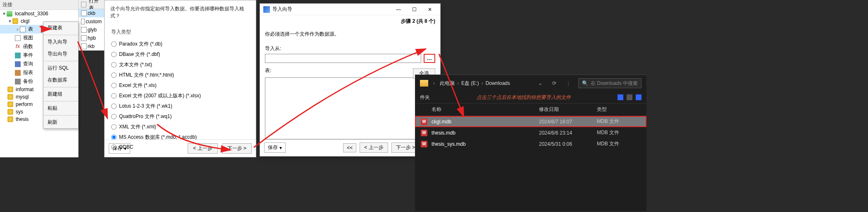 The height and width of the screenshot is (212, 868). What do you see at coordinates (180, 55) in the screenshot?
I see `import-type-radio: DBase 文件 (*.dbf)` at bounding box center [180, 55].